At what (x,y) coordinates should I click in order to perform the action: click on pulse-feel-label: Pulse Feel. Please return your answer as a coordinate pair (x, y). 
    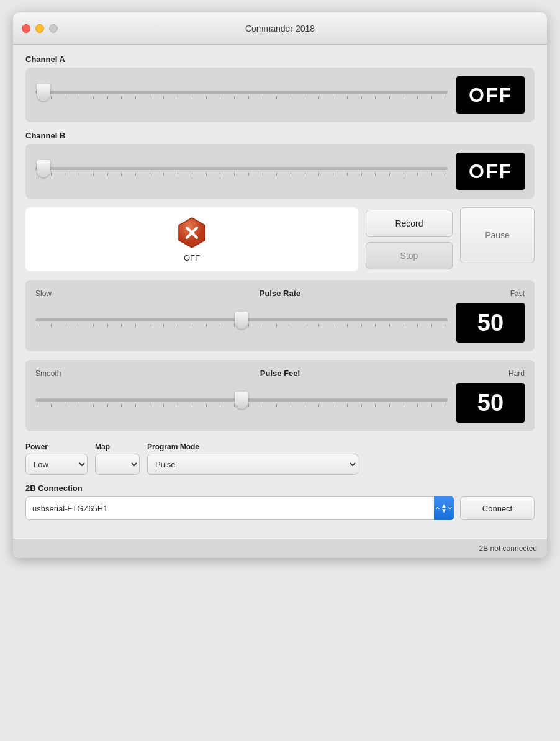
    Looking at the image, I should click on (280, 374).